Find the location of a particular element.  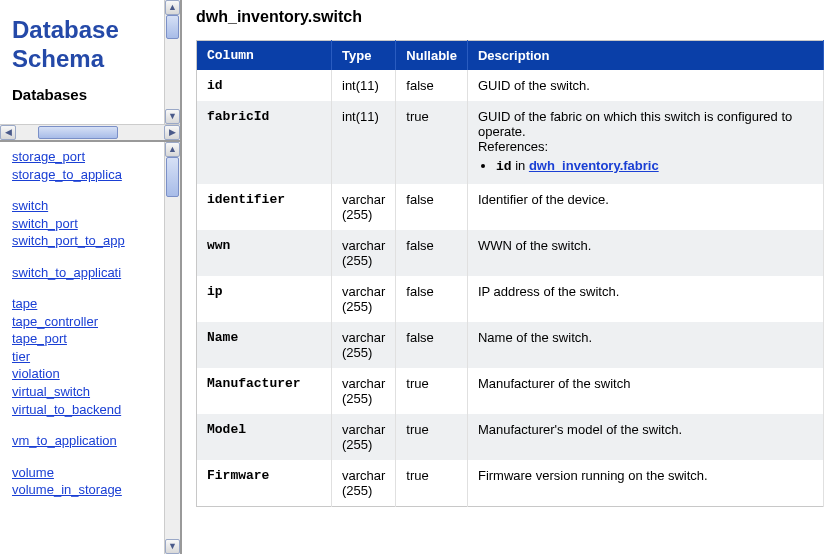

scroll-right-icon: ▶ is located at coordinates (172, 132).